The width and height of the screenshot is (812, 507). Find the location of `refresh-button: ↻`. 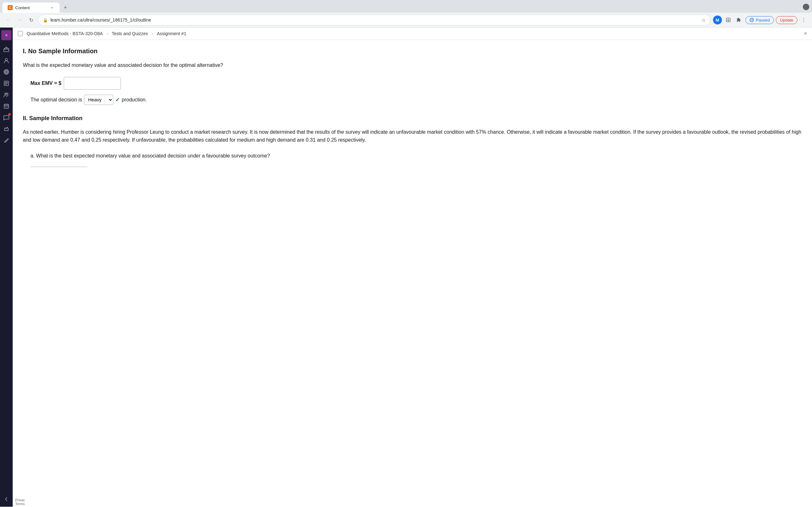

refresh-button: ↻ is located at coordinates (31, 20).